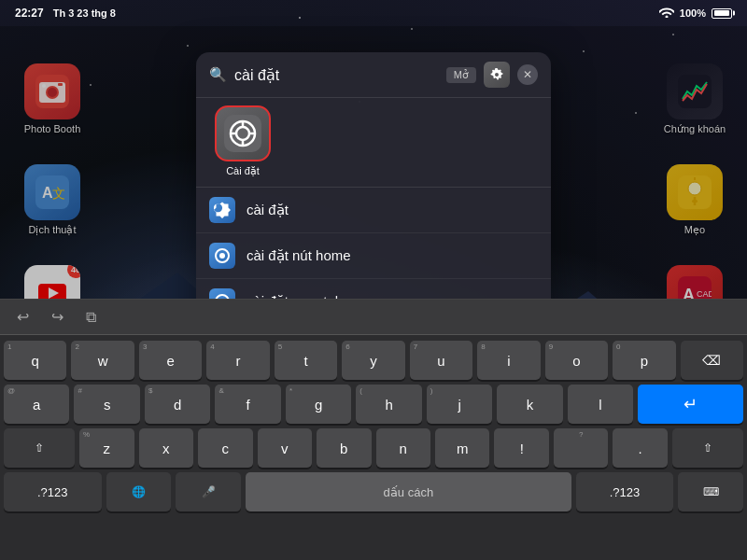 This screenshot has height=560, width=747. I want to click on key-p: 0p, so click(644, 360).